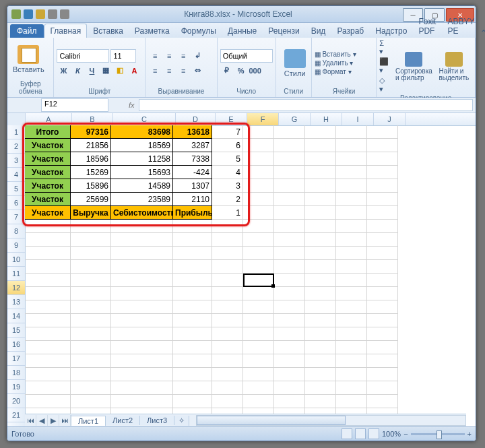 Image resolution: width=485 pixels, height=448 pixels. Describe the element at coordinates (259, 159) in the screenshot. I see `cell-F3` at that location.